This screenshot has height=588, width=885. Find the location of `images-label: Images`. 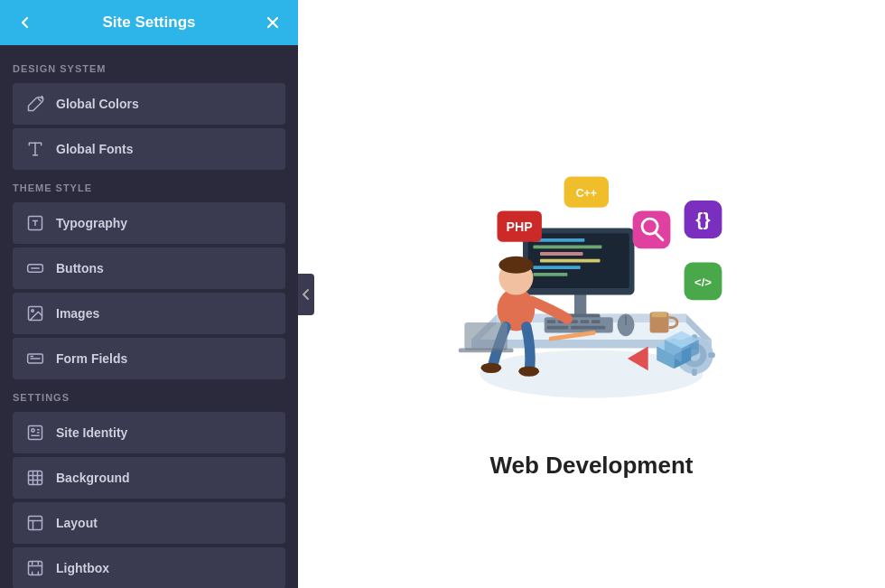

images-label: Images is located at coordinates (78, 313).